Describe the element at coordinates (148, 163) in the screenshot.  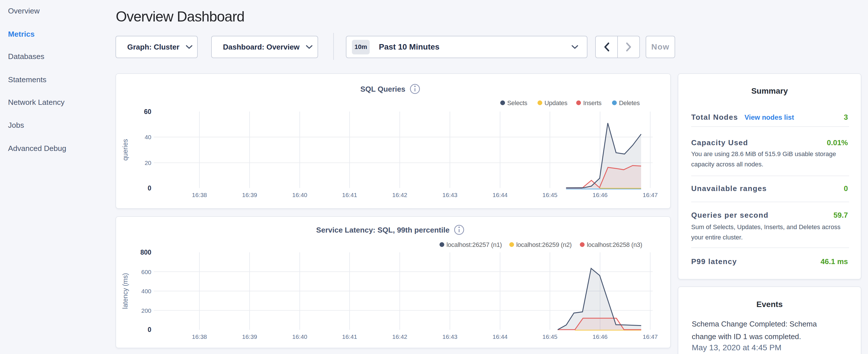
I see `svg-text: 20` at that location.